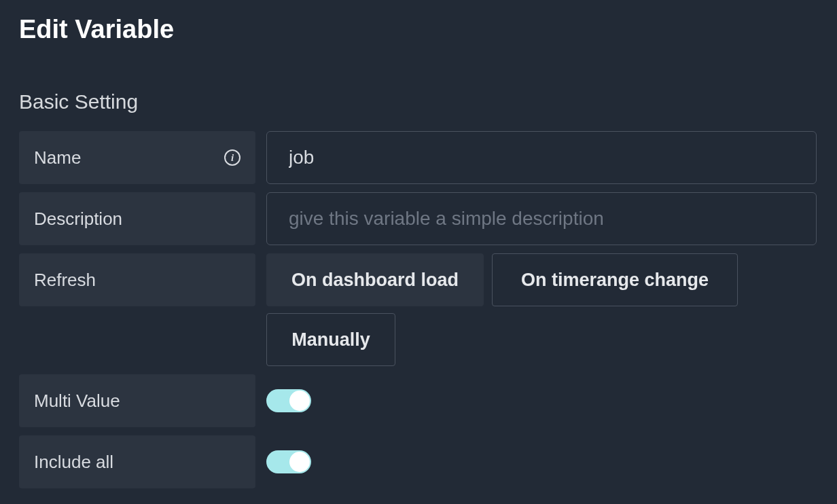 The height and width of the screenshot is (504, 837). Describe the element at coordinates (137, 219) in the screenshot. I see `label-description: Description` at that location.